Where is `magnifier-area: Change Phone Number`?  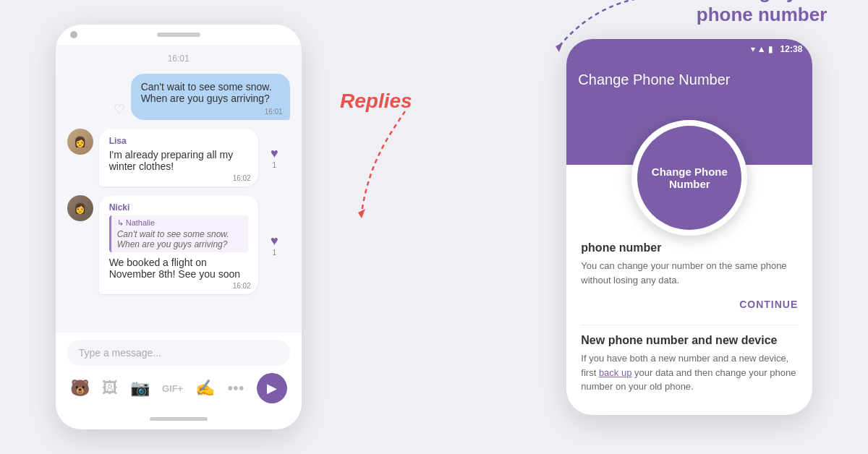
magnifier-area: Change Phone Number is located at coordinates (689, 132).